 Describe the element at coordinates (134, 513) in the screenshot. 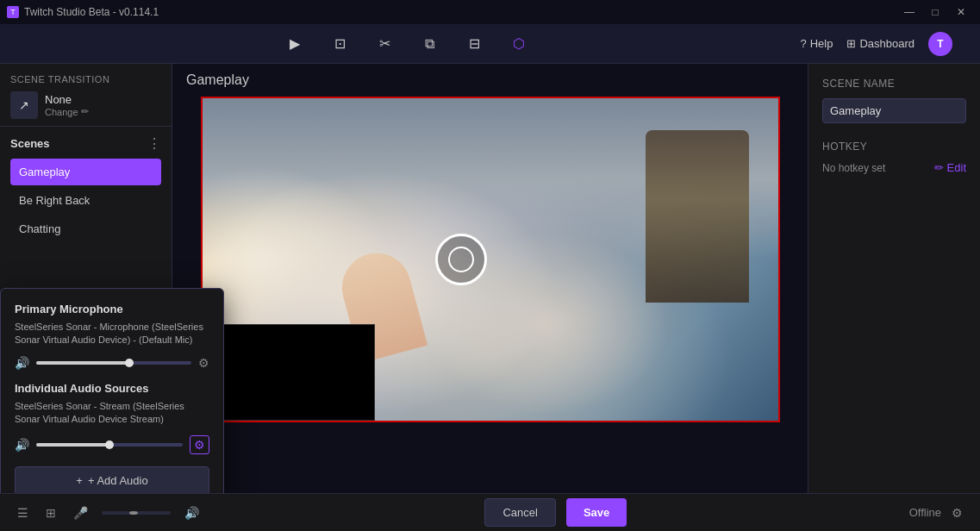

I see `mic-level-indicator` at that location.